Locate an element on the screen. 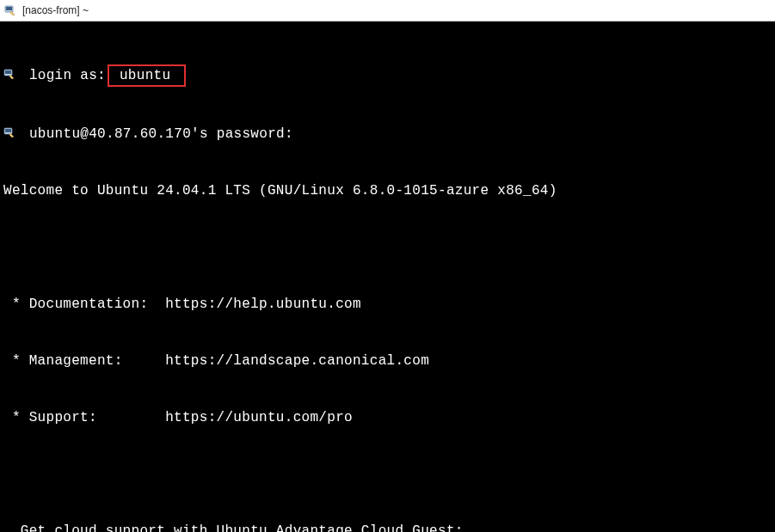 This screenshot has width=775, height=532. password-prompt-text: ubuntu@40.87.60.170's password: is located at coordinates (162, 134).